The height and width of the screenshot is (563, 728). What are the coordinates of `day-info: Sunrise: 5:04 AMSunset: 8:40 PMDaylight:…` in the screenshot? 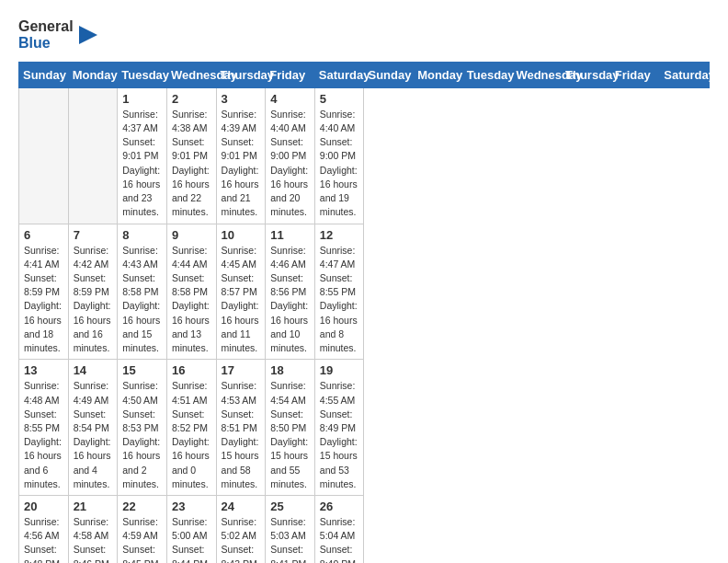 It's located at (340, 539).